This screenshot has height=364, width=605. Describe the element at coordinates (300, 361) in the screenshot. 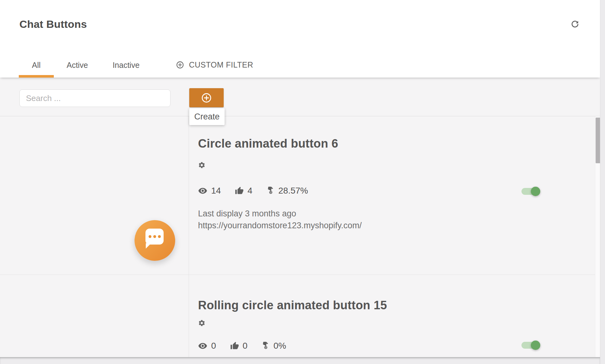

I see `window-bottom-edge` at that location.